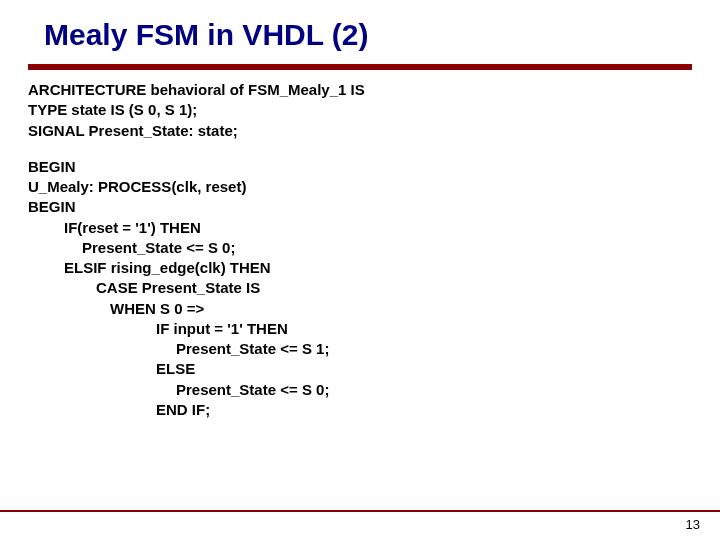 This screenshot has height=540, width=720. I want to click on code-line: IF(reset = '1') THEN, so click(360, 228).